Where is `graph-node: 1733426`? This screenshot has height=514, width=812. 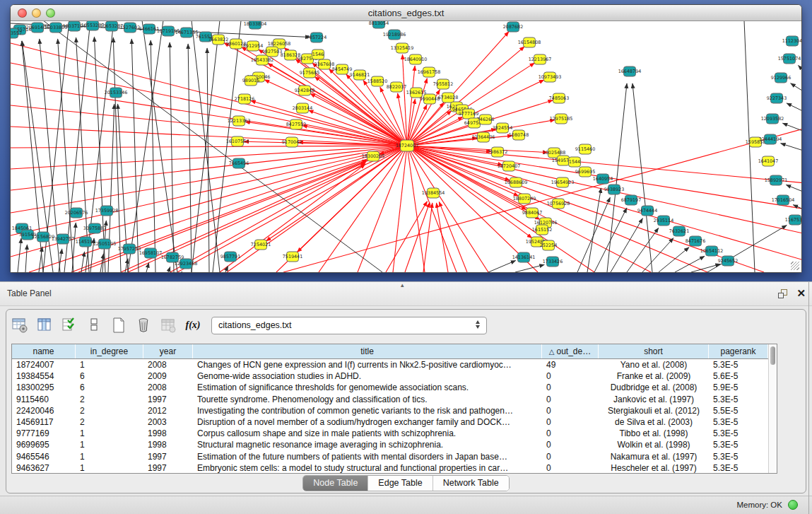 graph-node: 1733426 is located at coordinates (553, 262).